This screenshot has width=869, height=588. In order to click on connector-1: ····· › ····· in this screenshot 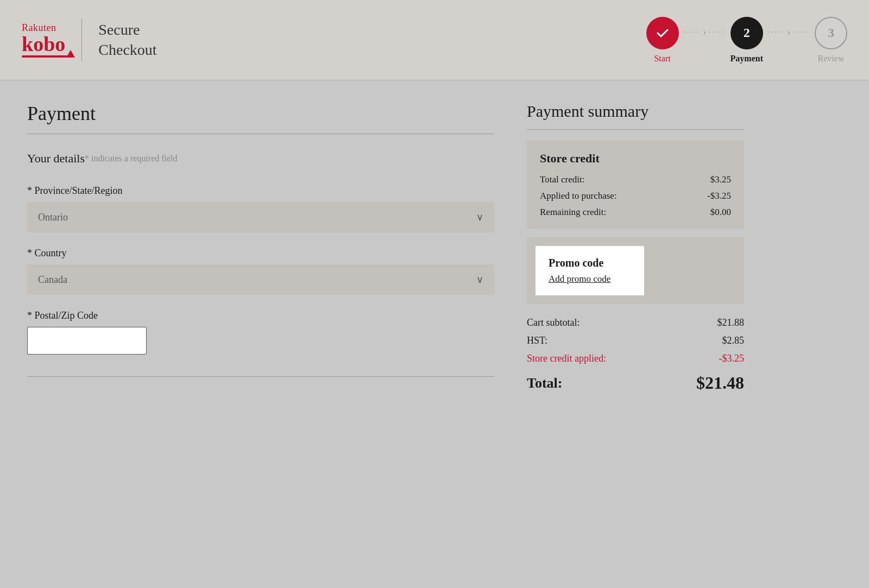, I will do `click(705, 40)`.